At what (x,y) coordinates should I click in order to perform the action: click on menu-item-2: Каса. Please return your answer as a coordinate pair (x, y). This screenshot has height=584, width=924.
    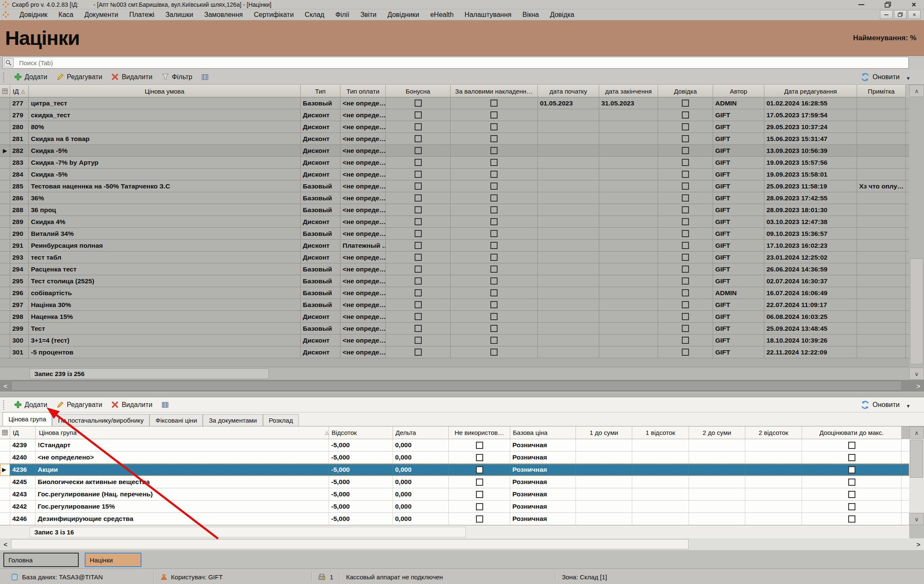
    Looking at the image, I should click on (66, 14).